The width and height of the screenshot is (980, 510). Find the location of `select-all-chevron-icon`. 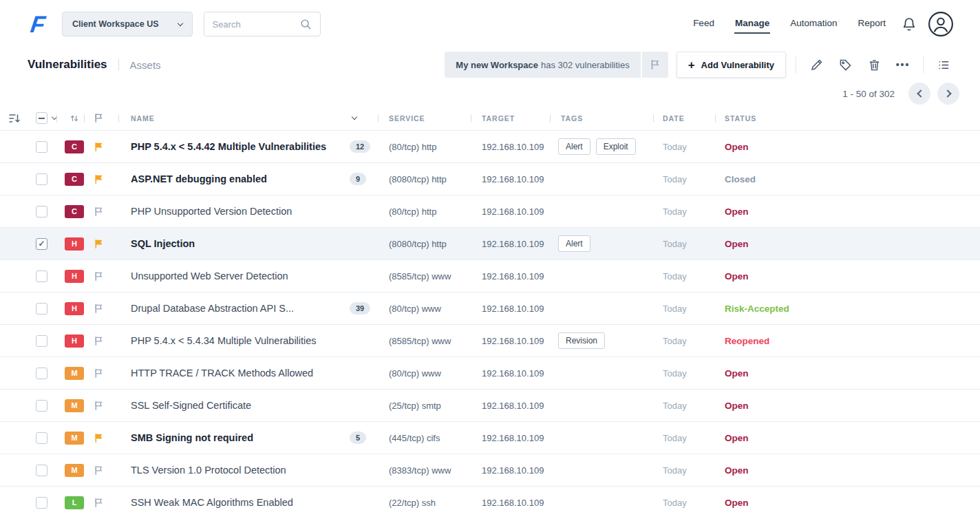

select-all-chevron-icon is located at coordinates (54, 117).